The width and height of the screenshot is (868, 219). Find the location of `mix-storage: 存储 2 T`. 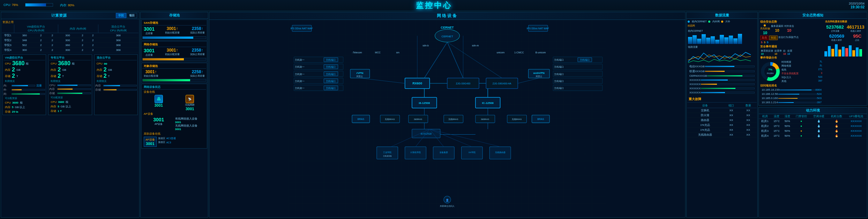

mix-storage: 存储 2 T is located at coordinates (116, 76).